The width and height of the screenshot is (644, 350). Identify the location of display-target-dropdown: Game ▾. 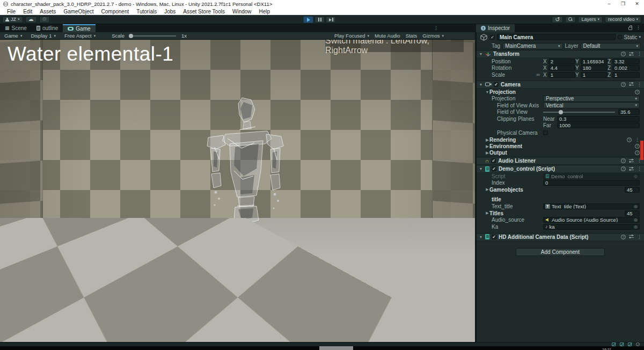
(13, 35).